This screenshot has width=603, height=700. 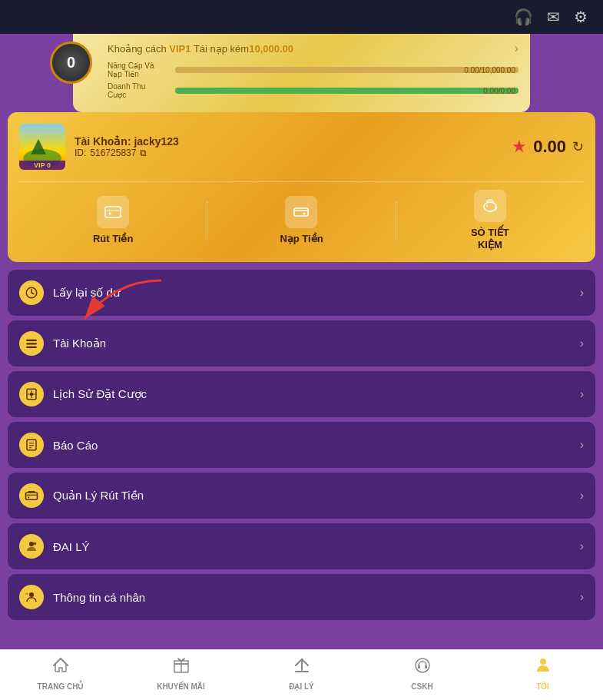 I want to click on lich-su-dat-cuoc-chevron: ›, so click(x=582, y=394).